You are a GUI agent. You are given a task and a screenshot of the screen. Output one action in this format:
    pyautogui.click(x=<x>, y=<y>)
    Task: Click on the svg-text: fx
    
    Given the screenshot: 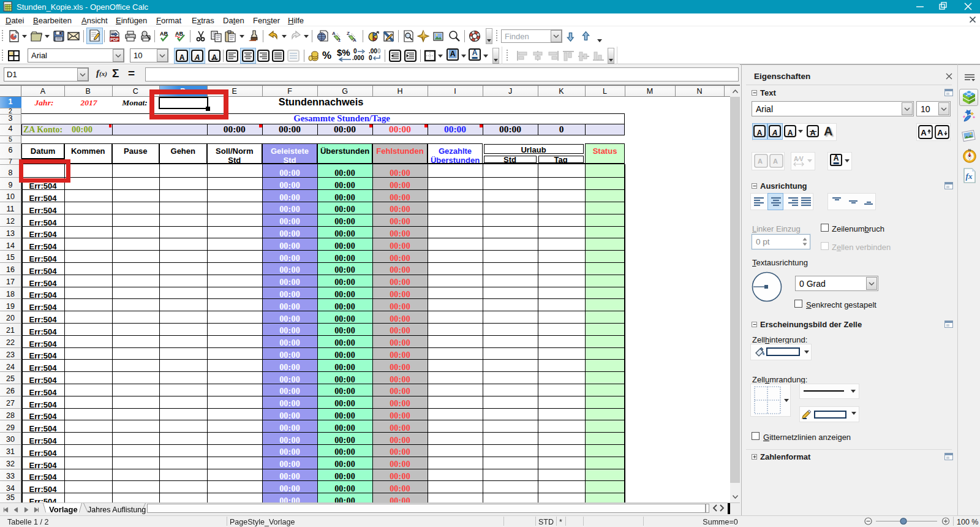 What is the action you would take?
    pyautogui.click(x=969, y=176)
    